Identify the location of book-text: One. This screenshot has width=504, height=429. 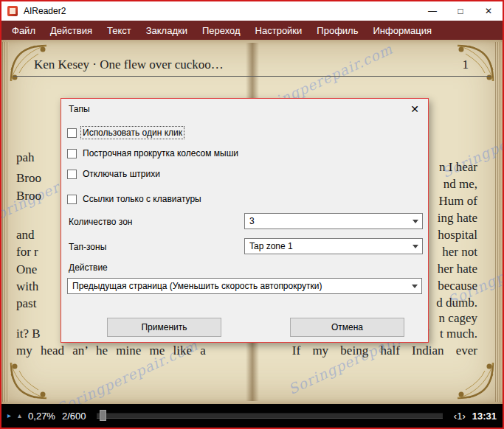
(27, 270).